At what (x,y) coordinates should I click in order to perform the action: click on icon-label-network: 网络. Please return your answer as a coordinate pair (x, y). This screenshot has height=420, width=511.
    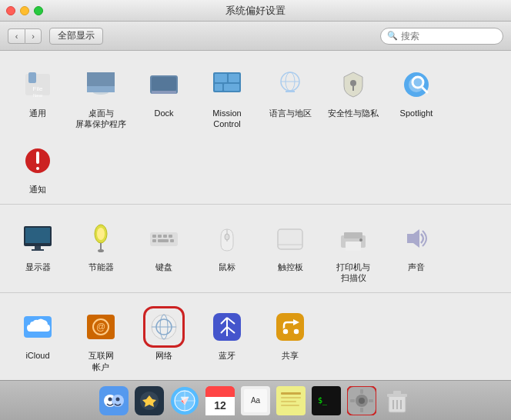
    Looking at the image, I should click on (164, 355).